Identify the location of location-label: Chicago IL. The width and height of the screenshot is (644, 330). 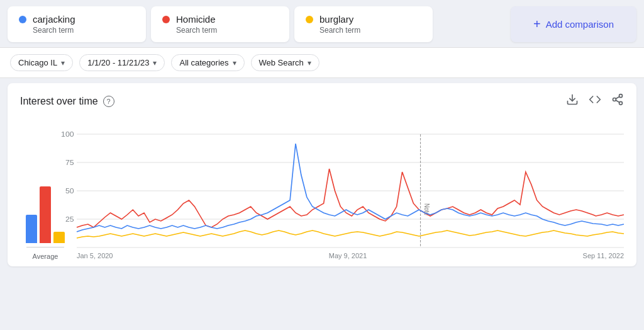
(38, 63).